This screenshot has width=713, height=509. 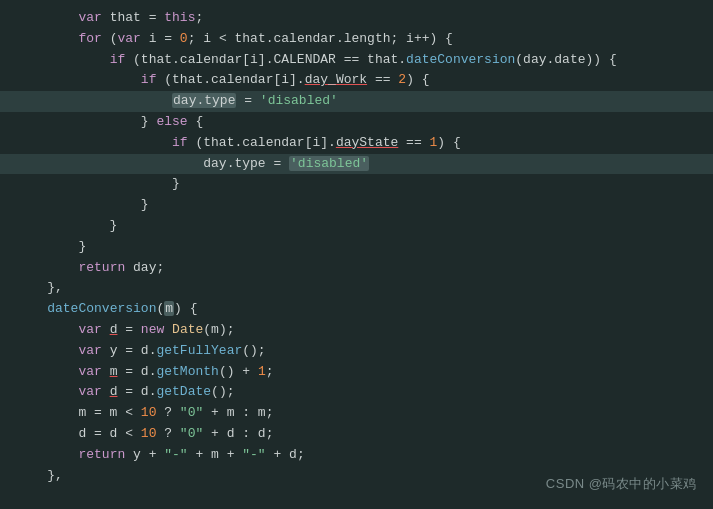 I want to click on code-line: },, so click(x=356, y=288).